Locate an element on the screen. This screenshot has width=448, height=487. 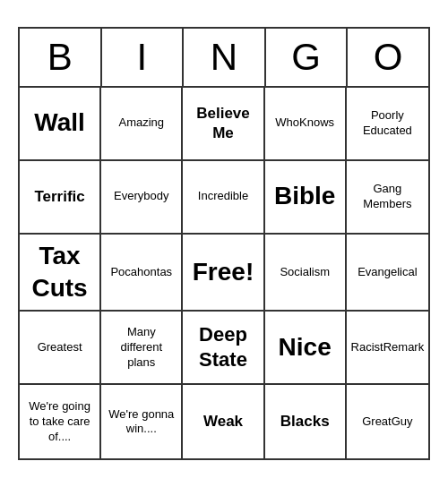
cell-text-20: We're going to take care of.... is located at coordinates (59, 423).